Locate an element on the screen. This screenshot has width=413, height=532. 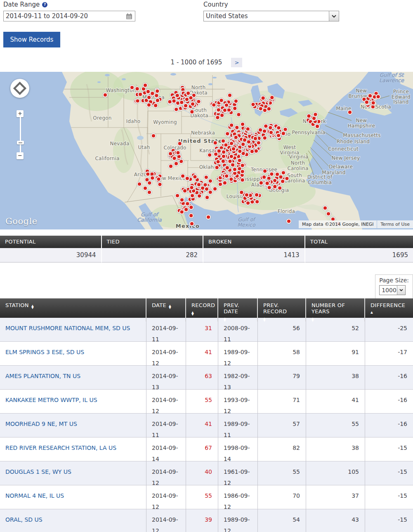
zoom-out-button: − is located at coordinates (20, 156).